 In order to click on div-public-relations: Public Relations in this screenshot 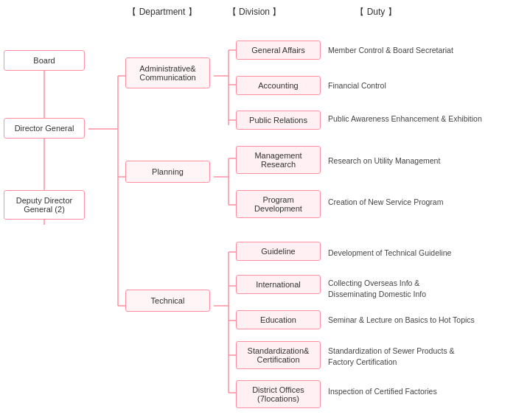, I will do `click(279, 120)`.